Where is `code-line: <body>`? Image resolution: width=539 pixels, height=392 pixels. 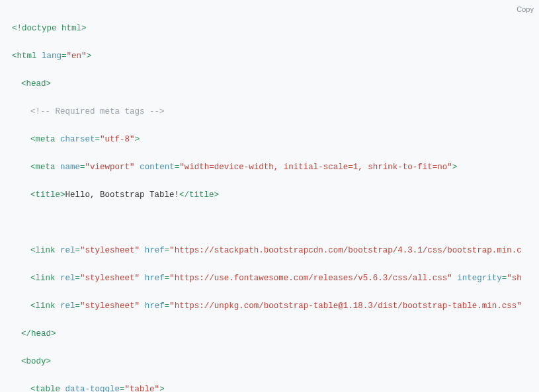 code-line: <body> is located at coordinates (275, 362).